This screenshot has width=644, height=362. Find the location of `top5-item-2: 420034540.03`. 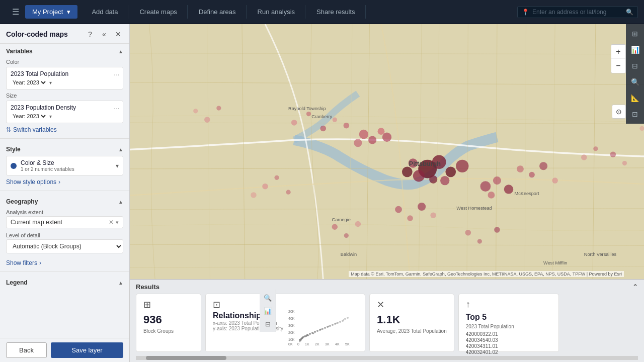

top5-item-2: 420034540.03 is located at coordinates (509, 340).